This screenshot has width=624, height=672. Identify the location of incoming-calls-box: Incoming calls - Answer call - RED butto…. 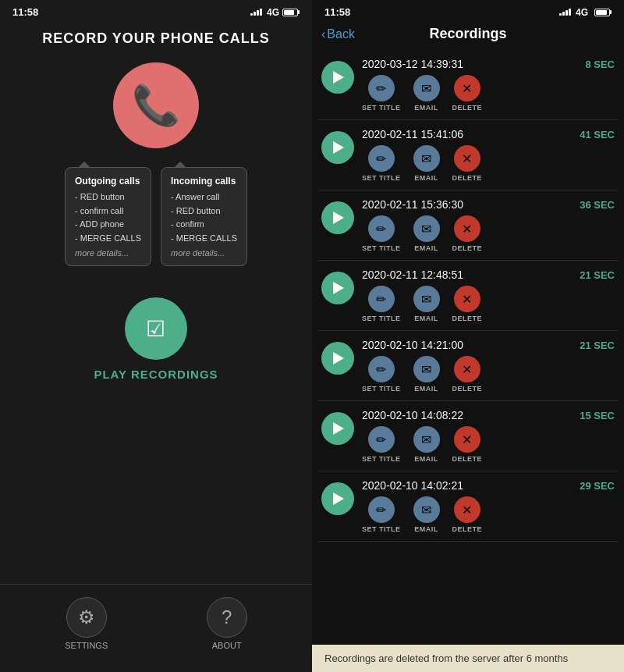
(204, 217).